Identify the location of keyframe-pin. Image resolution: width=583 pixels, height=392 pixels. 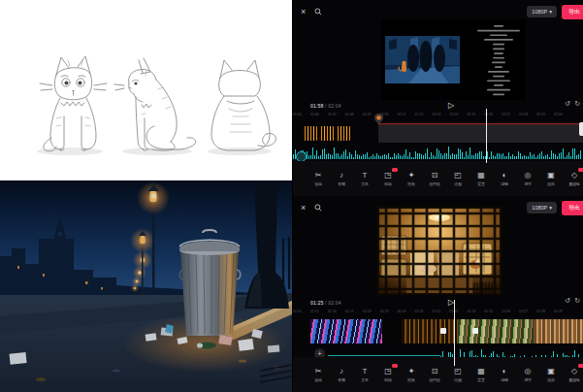
(378, 118).